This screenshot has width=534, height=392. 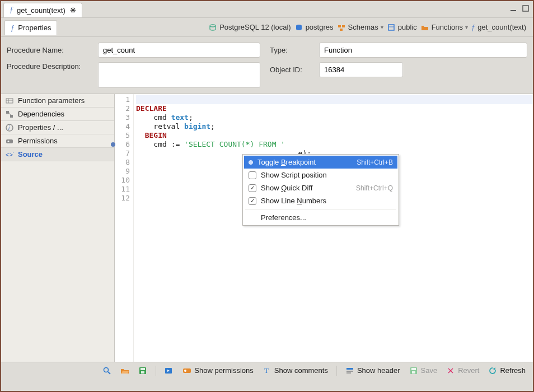 What do you see at coordinates (250, 27) in the screenshot?
I see `breadcrumb-server: PostgreSQL 12 (local)` at bounding box center [250, 27].